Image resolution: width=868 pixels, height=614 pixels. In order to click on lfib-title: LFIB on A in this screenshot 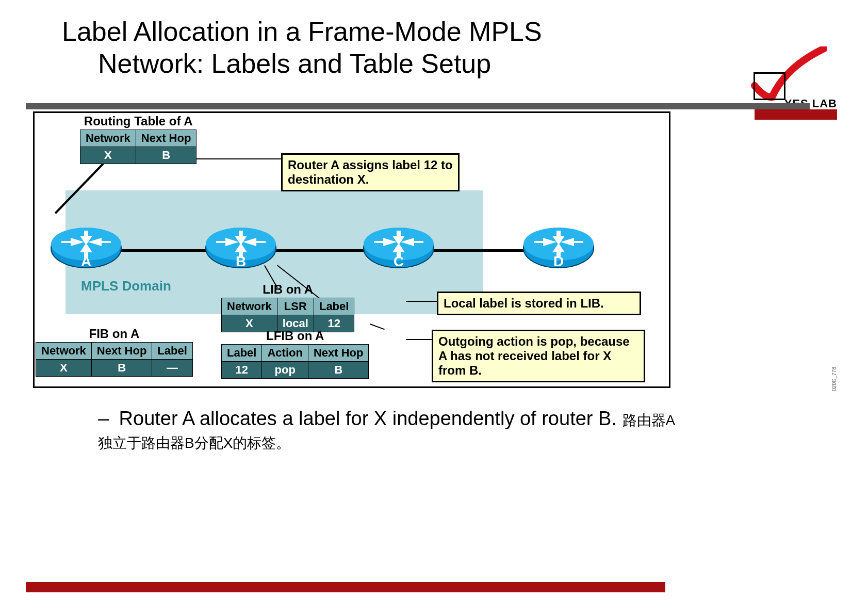, I will do `click(295, 336)`.